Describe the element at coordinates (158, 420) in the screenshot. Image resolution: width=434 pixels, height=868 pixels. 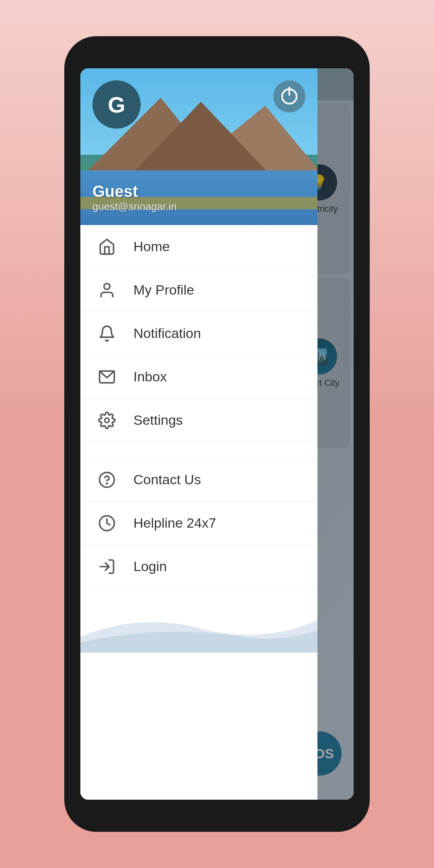
I see `settings-label: Settings` at that location.